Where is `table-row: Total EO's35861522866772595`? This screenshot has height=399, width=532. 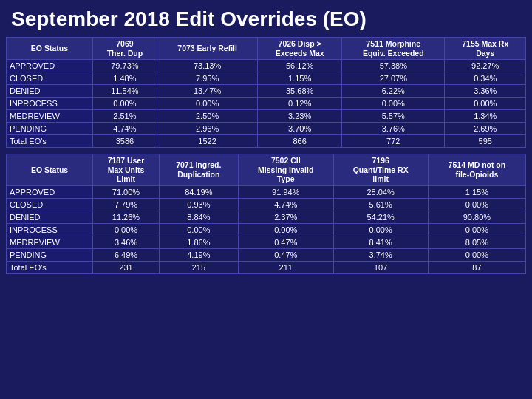 table-row: Total EO's35861522866772595 is located at coordinates (266, 142).